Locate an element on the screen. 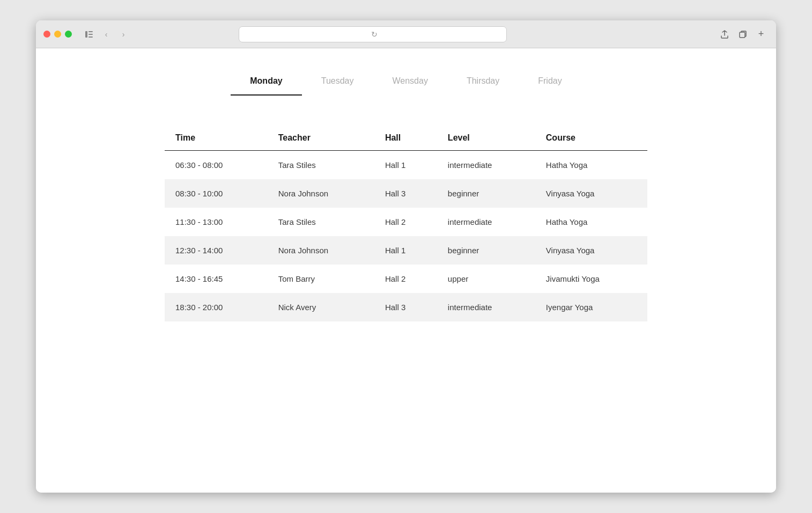  tab-friday: Friday is located at coordinates (550, 83).